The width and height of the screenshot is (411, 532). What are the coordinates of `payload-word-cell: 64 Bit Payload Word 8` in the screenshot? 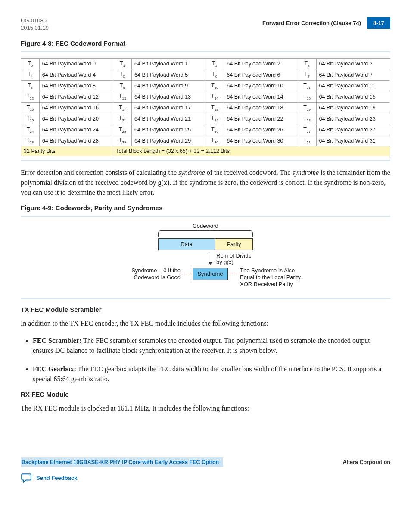 It's located at (76, 86).